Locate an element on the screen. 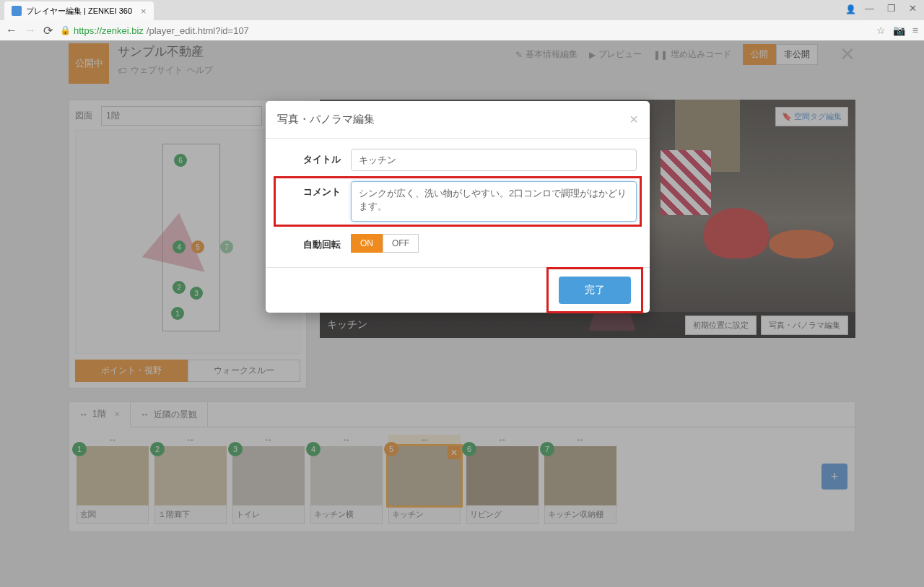 This screenshot has width=924, height=587. browser-tab: プレイヤー編集 | ZENKEI 360 × is located at coordinates (79, 11).